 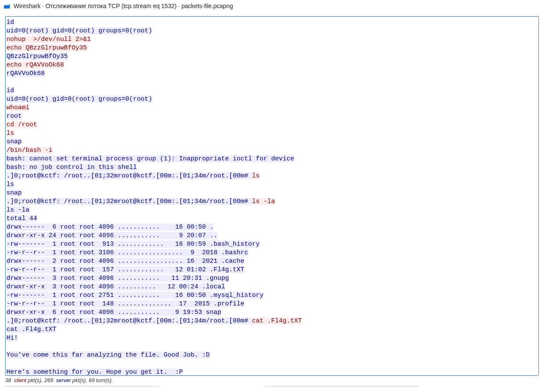 I want to click on bottom-box-right, so click(x=342, y=388).